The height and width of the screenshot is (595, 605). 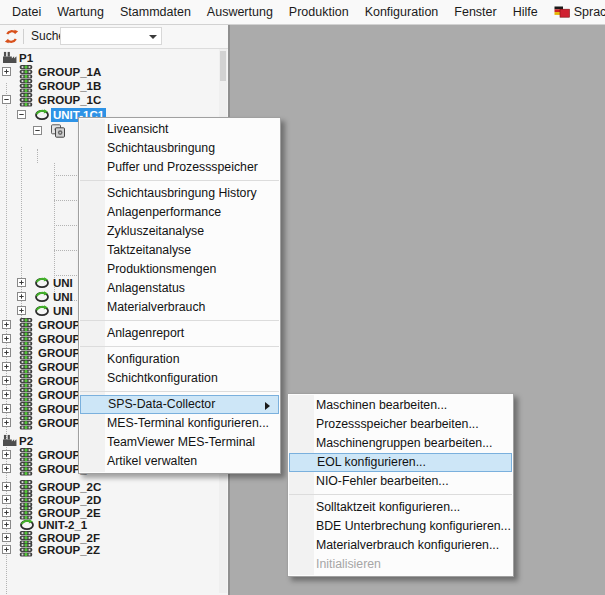 What do you see at coordinates (80, 12) in the screenshot?
I see `menubar-item-wartung: Wartung` at bounding box center [80, 12].